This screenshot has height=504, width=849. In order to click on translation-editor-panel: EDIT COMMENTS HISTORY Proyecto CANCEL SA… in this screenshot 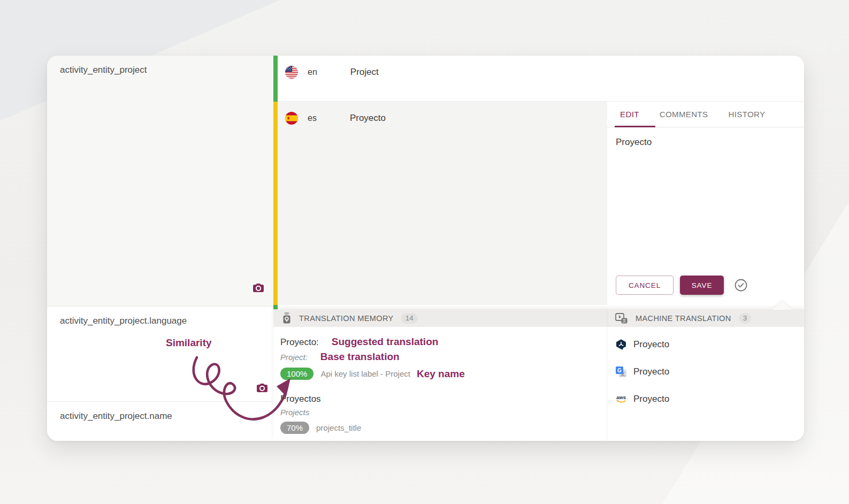, I will do `click(706, 203)`.